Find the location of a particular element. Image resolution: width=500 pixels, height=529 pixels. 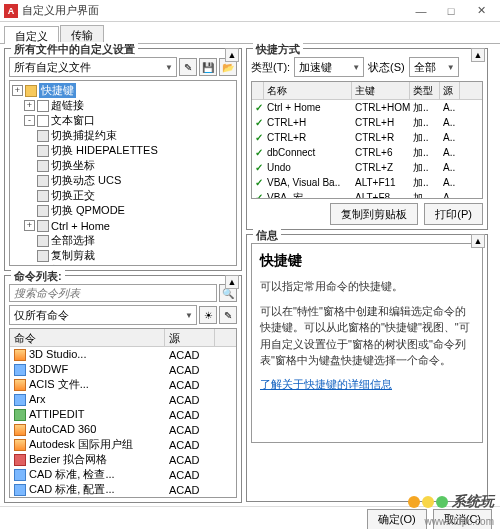

tree-node: 复制剪裁 is located at coordinates (123, 256).